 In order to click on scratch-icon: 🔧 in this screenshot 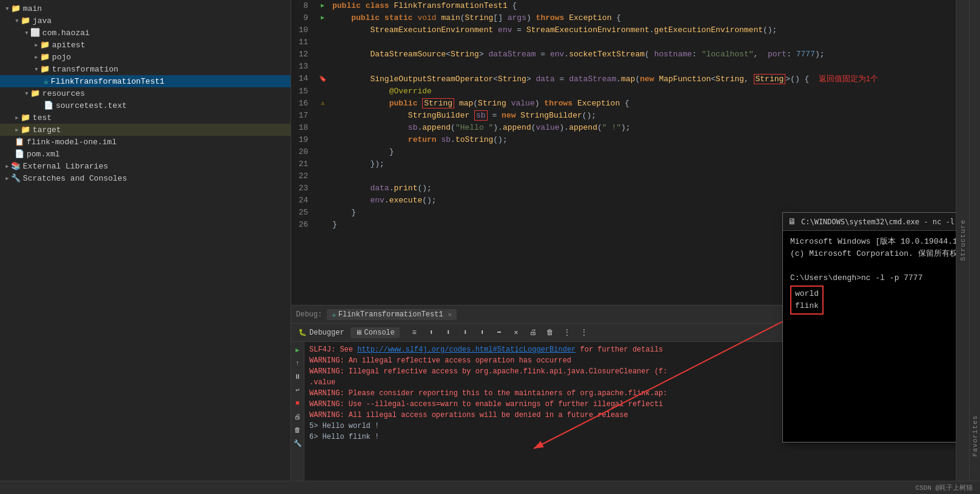, I will do `click(16, 178)`.